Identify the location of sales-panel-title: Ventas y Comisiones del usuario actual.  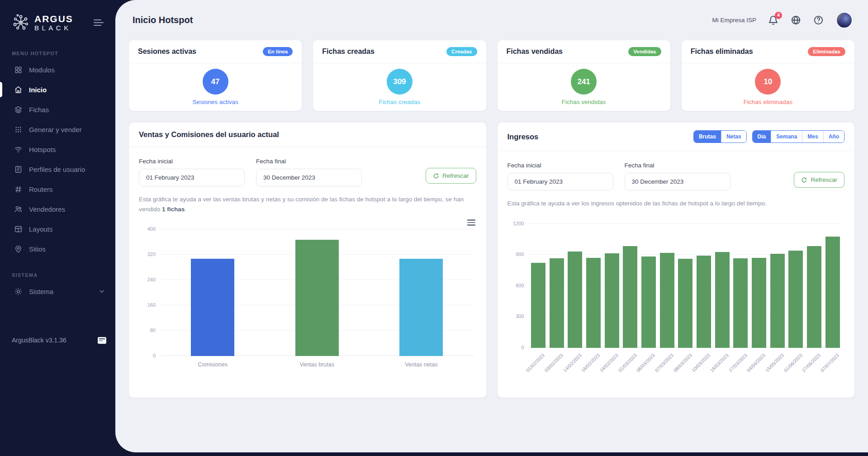
(209, 135).